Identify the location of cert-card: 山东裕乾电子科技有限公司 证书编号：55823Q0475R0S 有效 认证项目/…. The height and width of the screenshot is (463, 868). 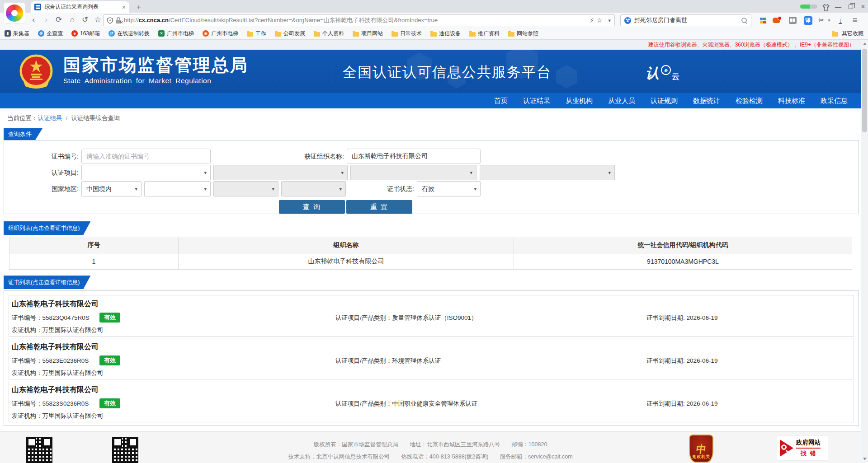
(431, 316).